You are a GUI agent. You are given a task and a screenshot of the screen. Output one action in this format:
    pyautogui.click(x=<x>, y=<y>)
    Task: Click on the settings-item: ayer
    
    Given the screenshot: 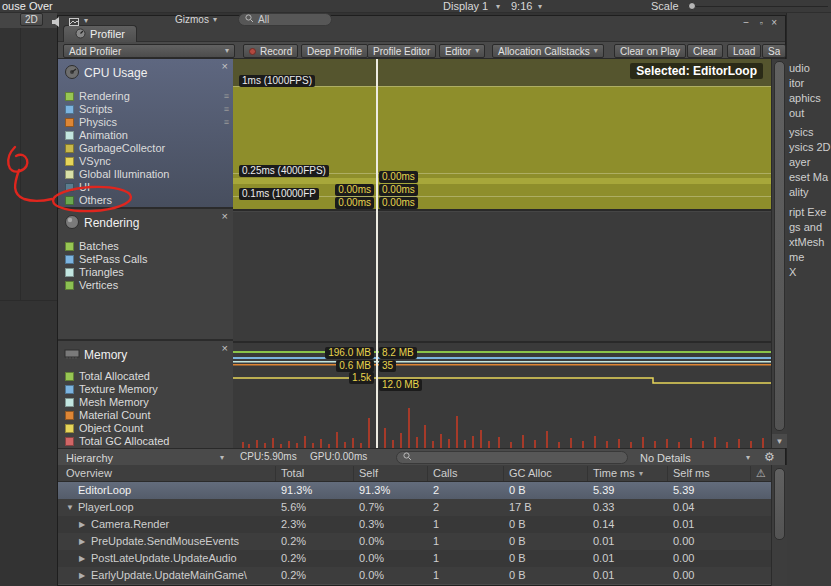 What is the action you would take?
    pyautogui.click(x=800, y=162)
    